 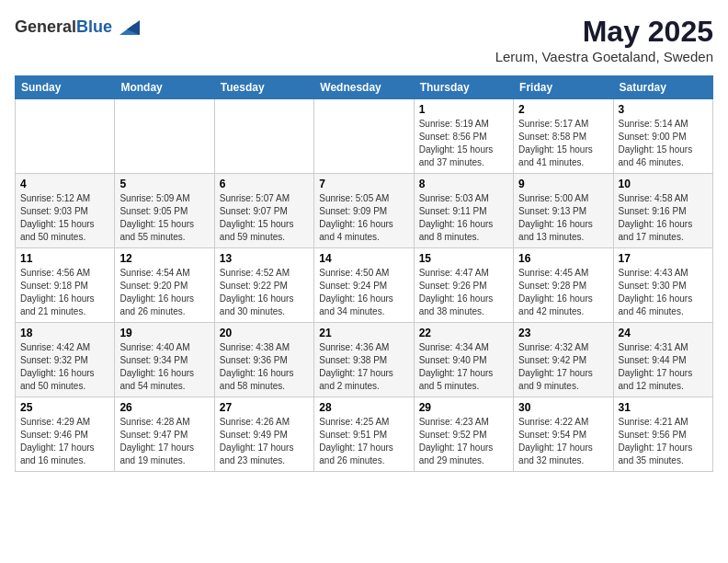 What do you see at coordinates (563, 136) in the screenshot?
I see `calendar-day-2: 2Sunrise: 5:17 AM Sunset: 8:58 PM Daylig…` at bounding box center [563, 136].